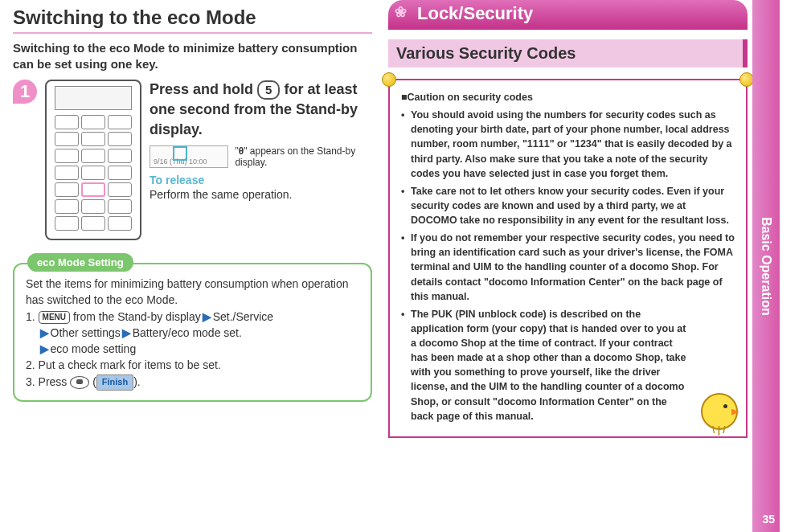 The height and width of the screenshot is (532, 807). What do you see at coordinates (768, 519) in the screenshot?
I see `page-number: 35` at bounding box center [768, 519].